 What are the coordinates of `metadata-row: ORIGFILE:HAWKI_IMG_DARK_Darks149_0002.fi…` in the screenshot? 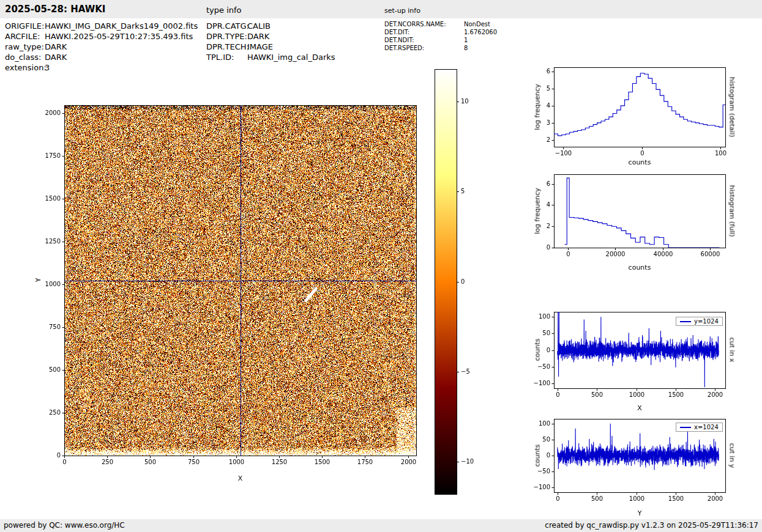 It's located at (102, 26).